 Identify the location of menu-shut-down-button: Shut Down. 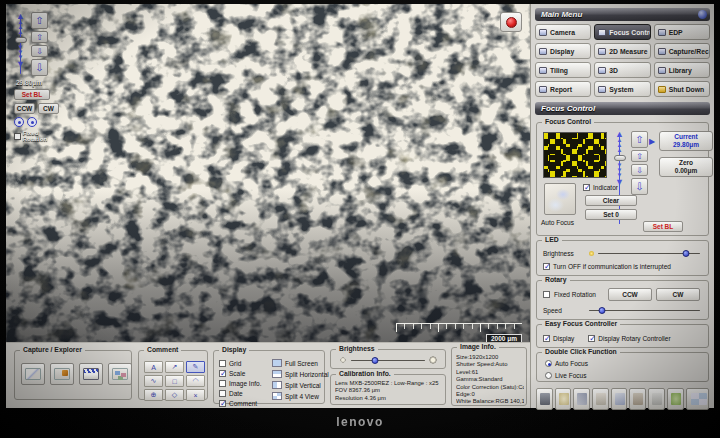
(682, 89).